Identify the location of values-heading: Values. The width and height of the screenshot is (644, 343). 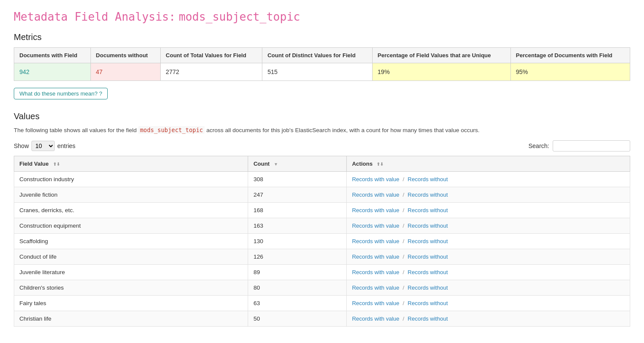
(322, 116).